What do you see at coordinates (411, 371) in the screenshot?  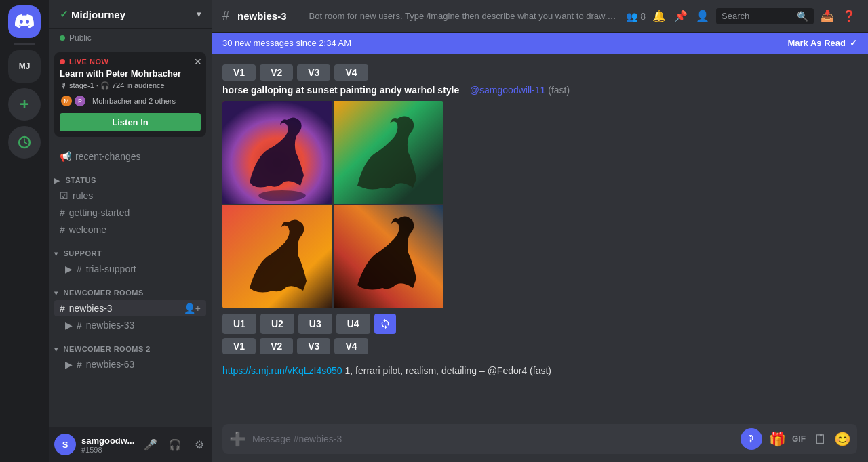 I see `link-rest-text: 1, ferrari pilot, realism, detailing` at bounding box center [411, 371].